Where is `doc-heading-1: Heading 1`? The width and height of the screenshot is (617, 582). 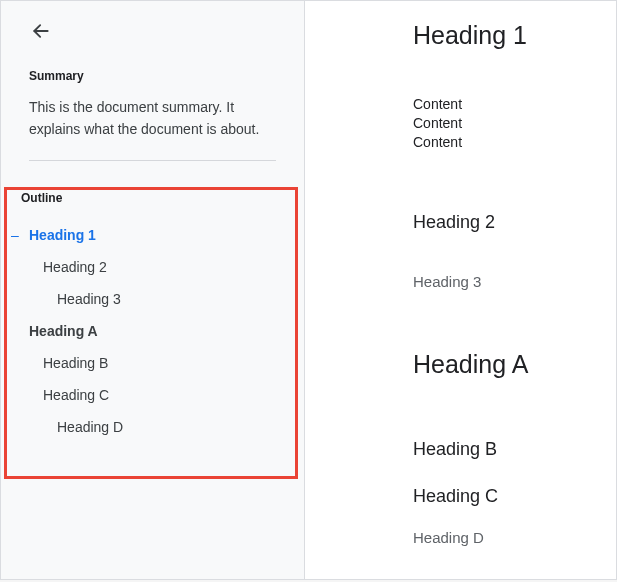 doc-heading-1: Heading 1 is located at coordinates (514, 36).